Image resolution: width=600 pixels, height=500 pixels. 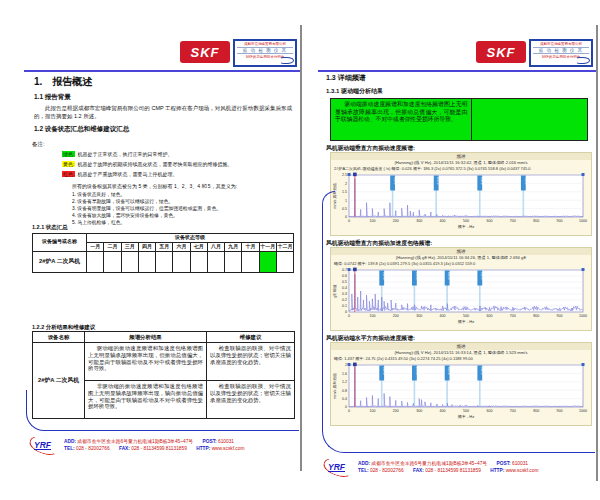 I want to click on classification-item-3: 3. 设备有明显故障，设备可以继续运行，但需加强巡检或监测，黄色。, so click(x=146, y=208).